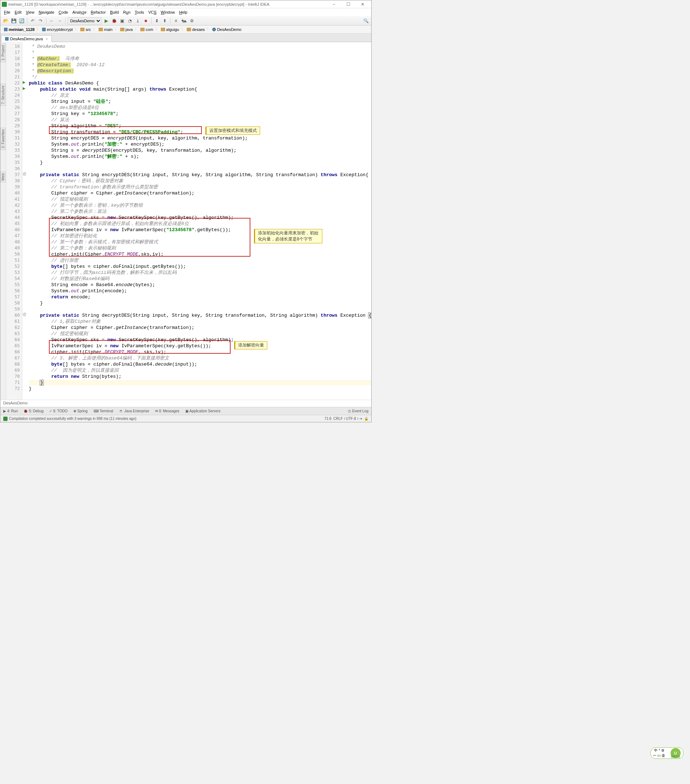 The width and height of the screenshot is (690, 784). Describe the element at coordinates (104, 411) in the screenshot. I see `tool-terminal: ⌨ Terminal` at that location.